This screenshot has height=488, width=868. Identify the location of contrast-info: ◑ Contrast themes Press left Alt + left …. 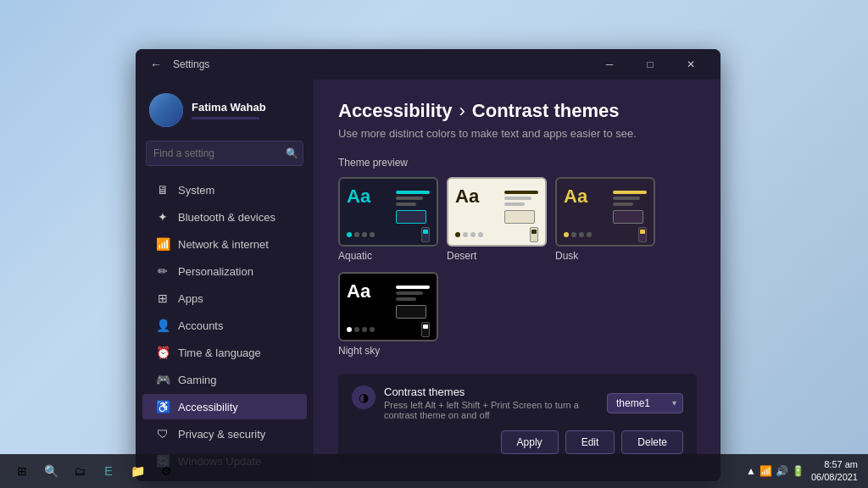
(480, 403).